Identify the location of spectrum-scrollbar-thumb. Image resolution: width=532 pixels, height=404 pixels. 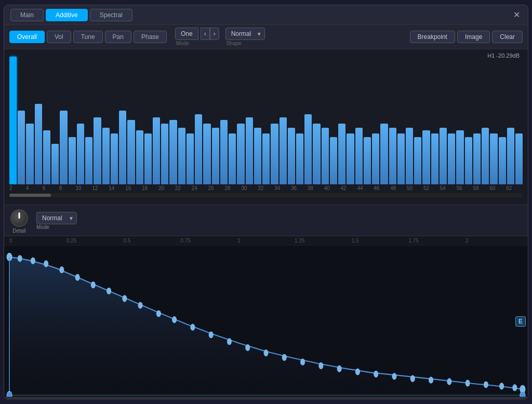
(30, 195).